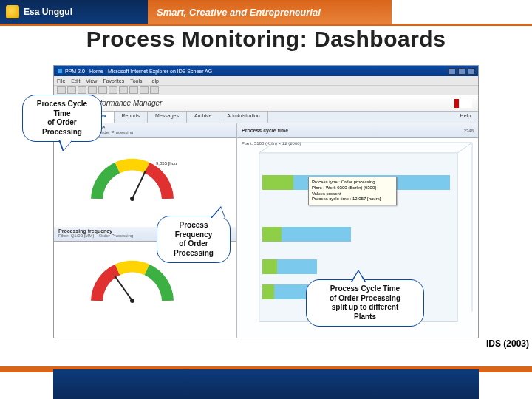  What do you see at coordinates (266, 379) in the screenshot?
I see `footer` at bounding box center [266, 379].